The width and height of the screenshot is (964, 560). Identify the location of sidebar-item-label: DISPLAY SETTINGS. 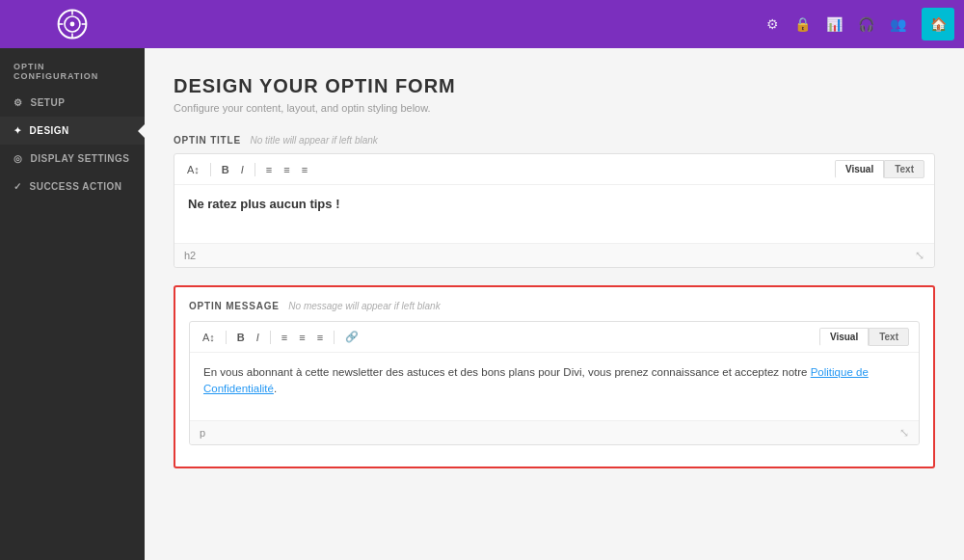
(81, 158).